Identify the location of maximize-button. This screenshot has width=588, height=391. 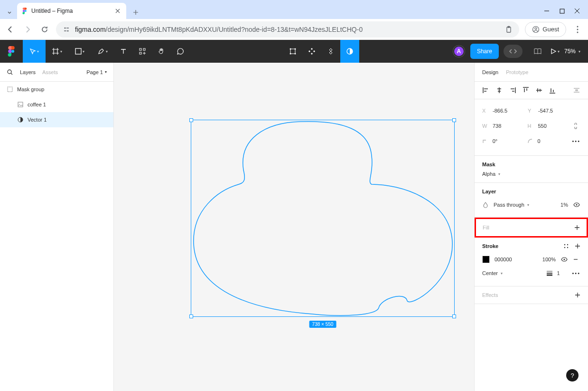
(562, 11).